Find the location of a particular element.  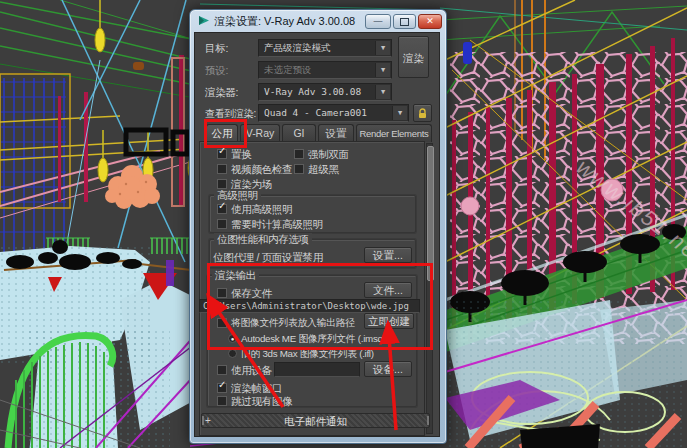

expand-icon: + is located at coordinates (208, 421).